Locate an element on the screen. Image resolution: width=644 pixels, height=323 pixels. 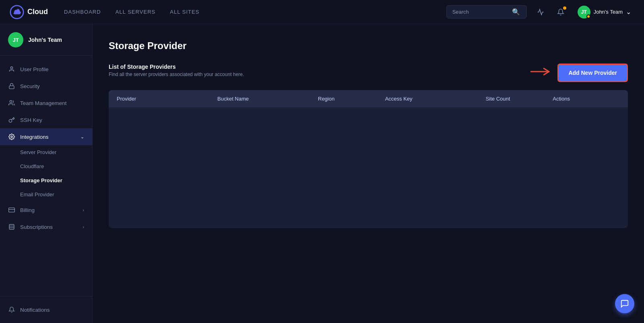
subscriptions-icon is located at coordinates (12, 227).